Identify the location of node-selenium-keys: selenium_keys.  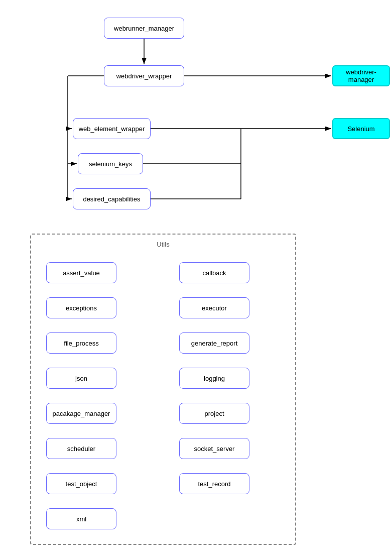
(110, 164).